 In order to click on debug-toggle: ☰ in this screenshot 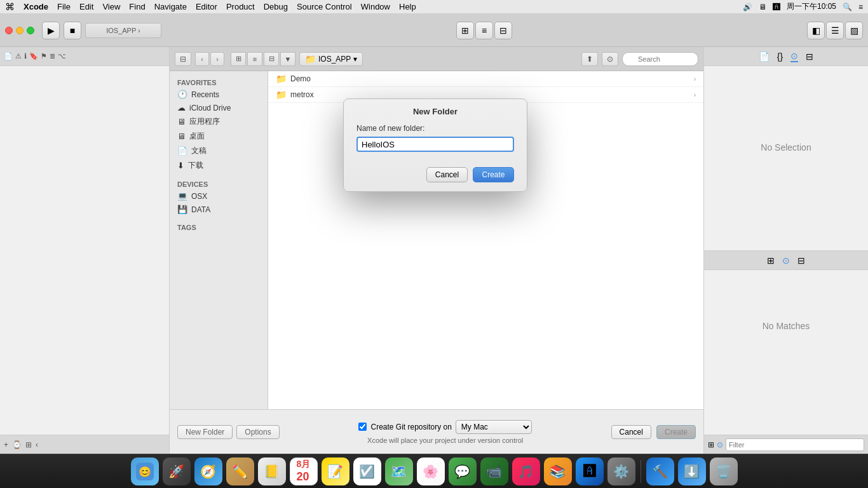, I will do `click(835, 30)`.